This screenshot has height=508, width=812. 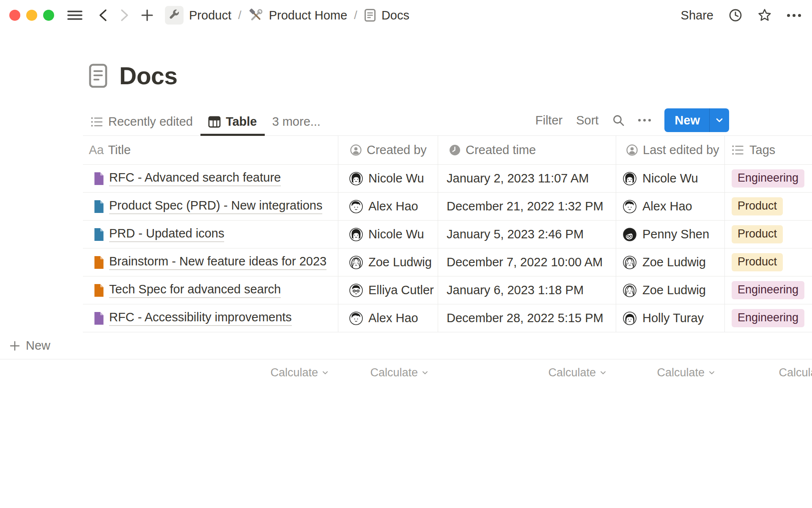 What do you see at coordinates (447, 179) in the screenshot?
I see `table-row: RFC - Advanced search feature Nicole Wu …` at bounding box center [447, 179].